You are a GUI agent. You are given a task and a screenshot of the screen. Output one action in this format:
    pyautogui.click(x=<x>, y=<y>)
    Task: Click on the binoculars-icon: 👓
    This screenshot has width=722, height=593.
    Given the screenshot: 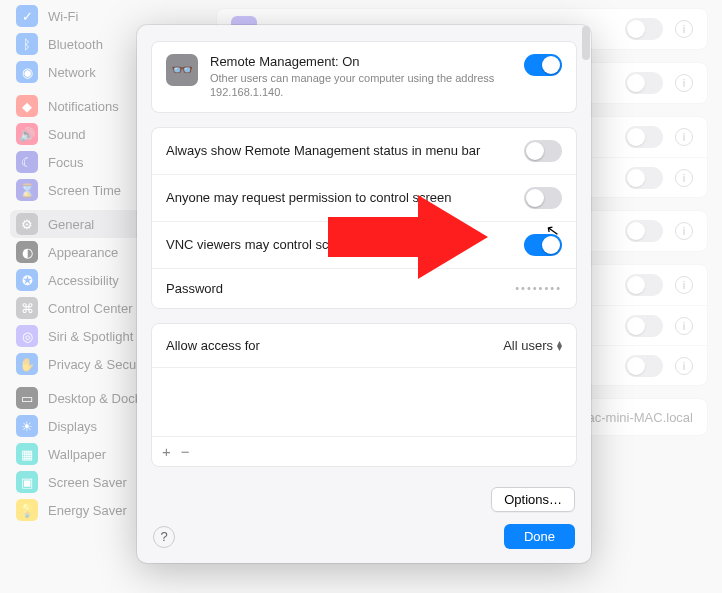 What is the action you would take?
    pyautogui.click(x=182, y=70)
    